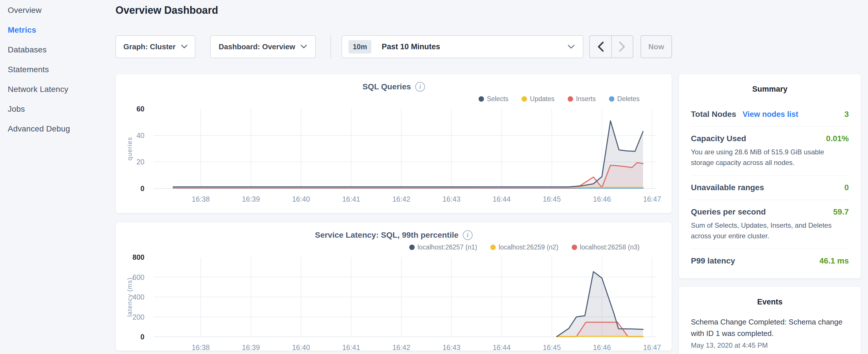 The width and height of the screenshot is (868, 354). I want to click on summary-row-title: P99 latency, so click(713, 261).